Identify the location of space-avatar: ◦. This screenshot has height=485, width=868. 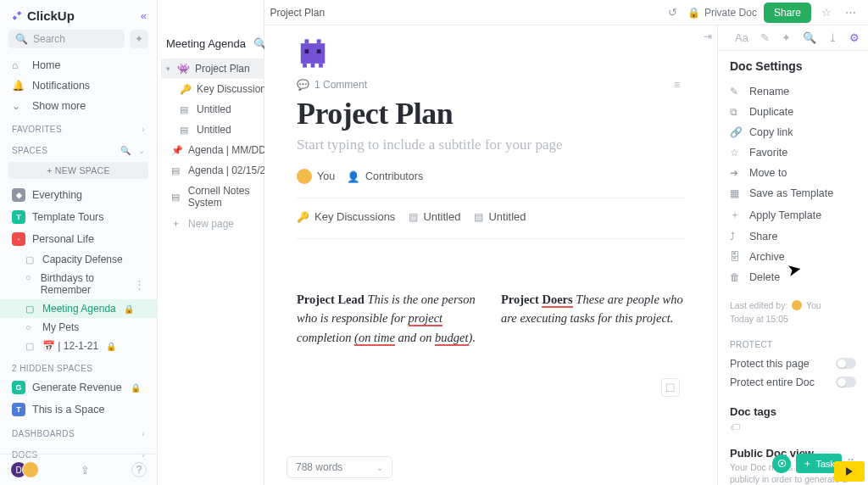
(19, 239).